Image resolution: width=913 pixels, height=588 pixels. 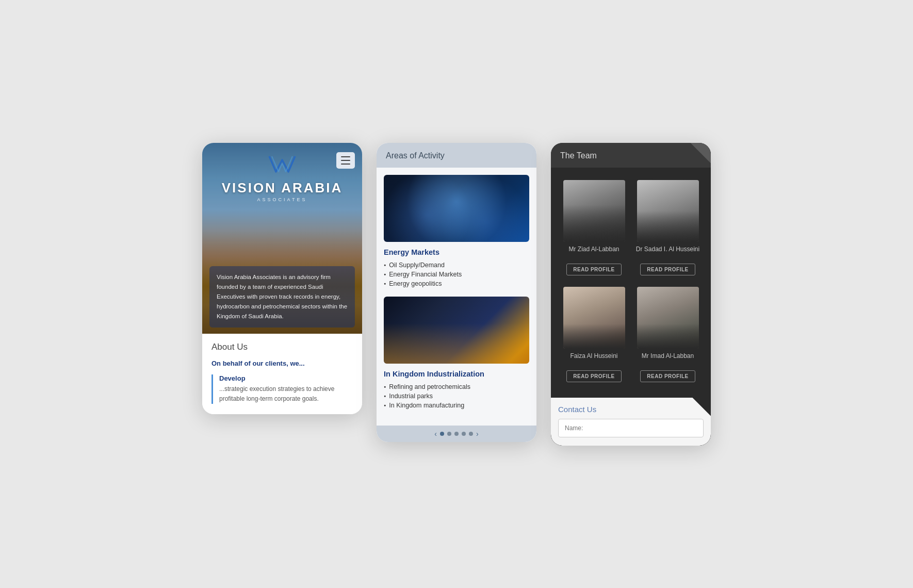 What do you see at coordinates (456, 284) in the screenshot?
I see `list-item: Energy geopolitics` at bounding box center [456, 284].